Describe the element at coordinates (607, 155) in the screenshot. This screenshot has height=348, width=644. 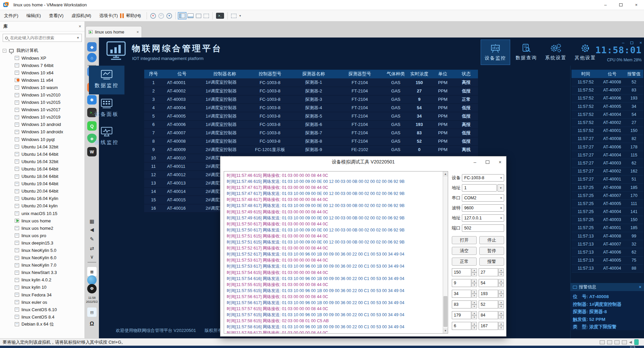
I see `alarm-row: 11:57:27 AT-40004 115` at that location.